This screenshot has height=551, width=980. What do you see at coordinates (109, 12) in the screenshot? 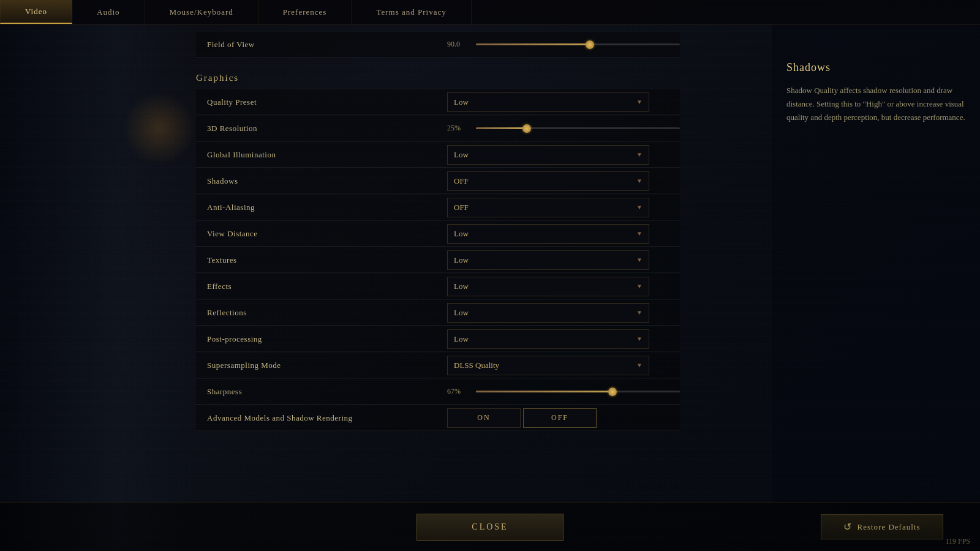
I see `tab-audio: Audio` at bounding box center [109, 12].